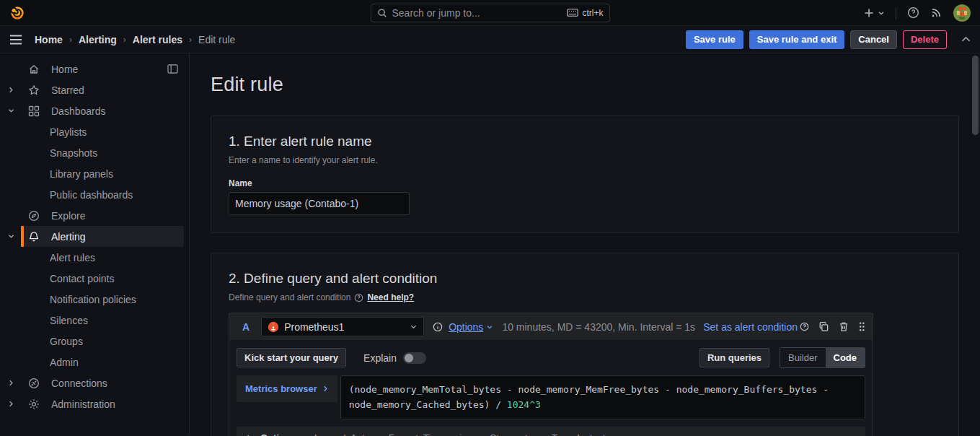 The width and height of the screenshot is (980, 436). What do you see at coordinates (102, 173) in the screenshot?
I see `sidebar-item-library-panels: Library panels` at bounding box center [102, 173].